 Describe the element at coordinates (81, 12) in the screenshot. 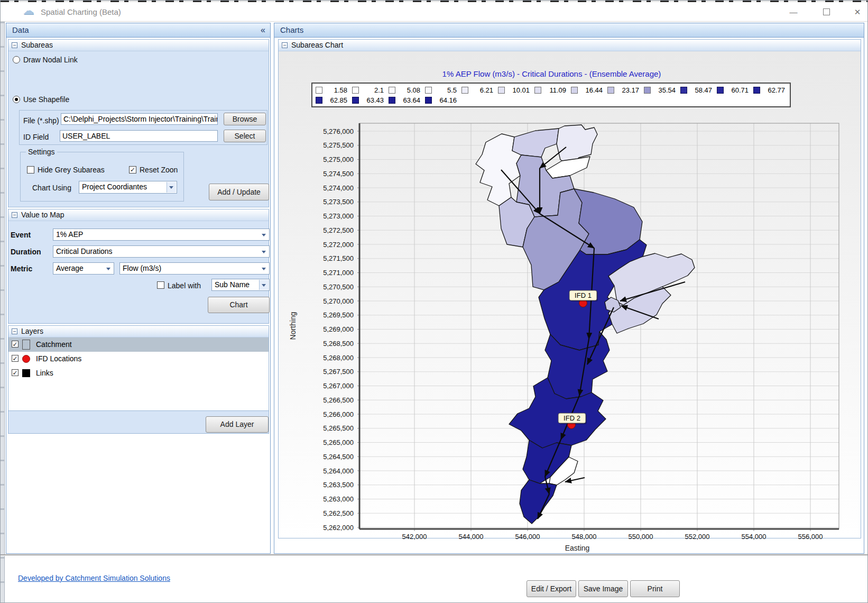

I see `window-title: Spatial Charting (Beta)` at that location.